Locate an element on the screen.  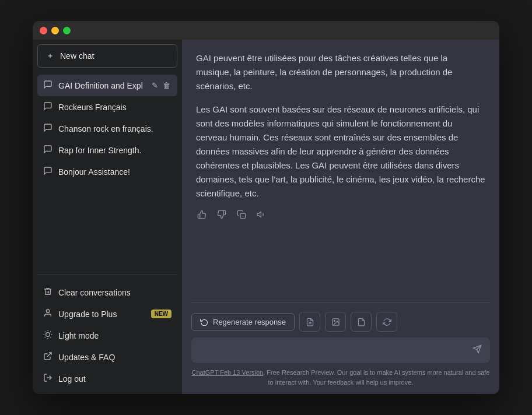
conversation-item: GAI Definition and Expl ✎ 🗑 is located at coordinates (107, 85).